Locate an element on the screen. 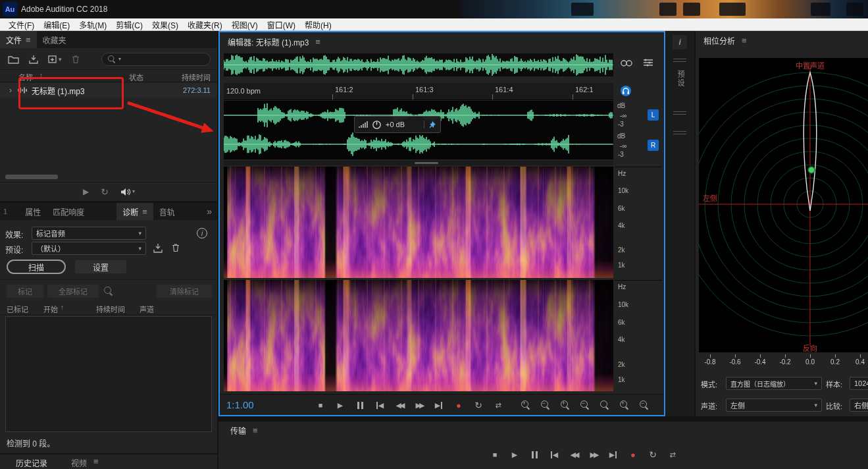 The width and height of the screenshot is (868, 469). preset-select: （默认）▾ is located at coordinates (89, 248).